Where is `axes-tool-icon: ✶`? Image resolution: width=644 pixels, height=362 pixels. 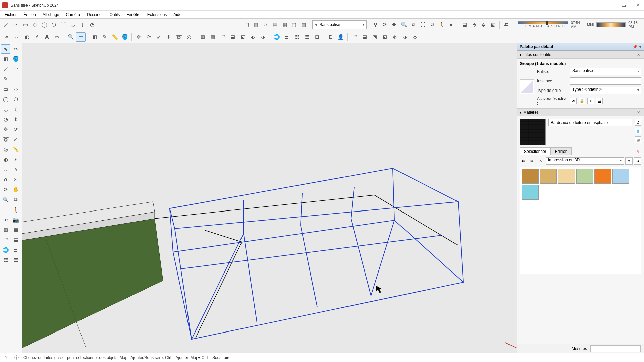 axes-tool-icon: ✶ is located at coordinates (7, 37).